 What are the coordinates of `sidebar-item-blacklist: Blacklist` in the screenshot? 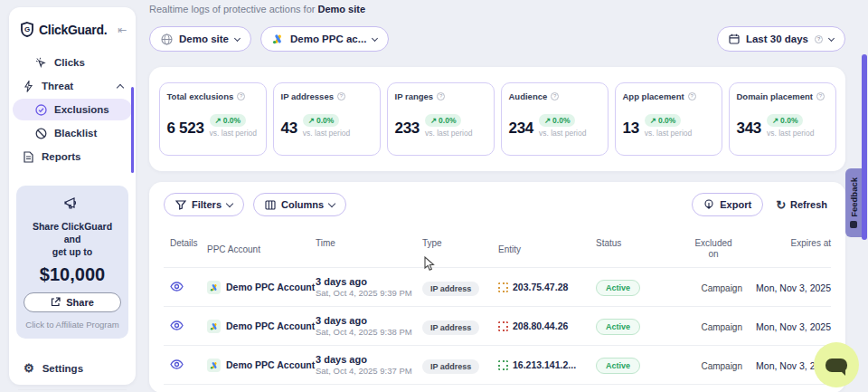 It's located at (72, 133).